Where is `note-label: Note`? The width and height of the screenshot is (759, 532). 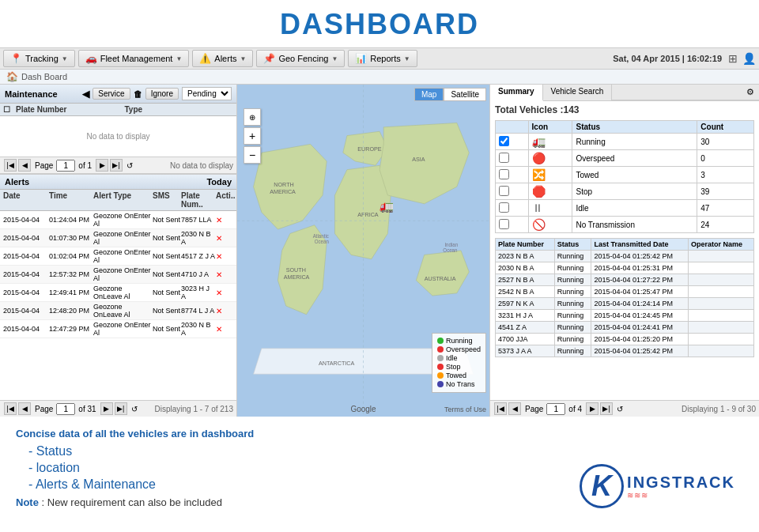
note-label: Note is located at coordinates (27, 503).